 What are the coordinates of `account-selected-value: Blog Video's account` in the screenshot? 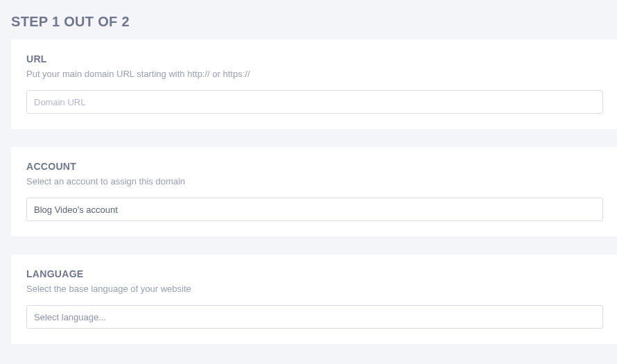 It's located at (76, 209).